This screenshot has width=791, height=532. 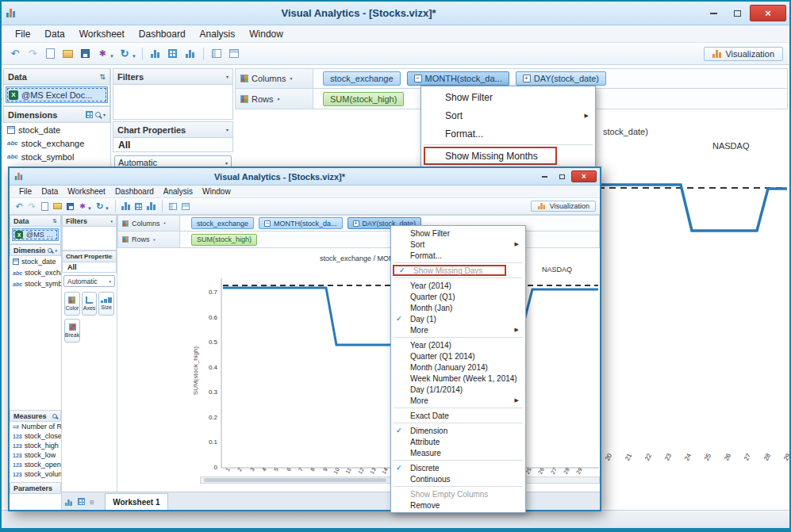 I want to click on columns-shelf: Columns ▼ stock_exchange − MONTH(stock_d…, so click(x=359, y=224).